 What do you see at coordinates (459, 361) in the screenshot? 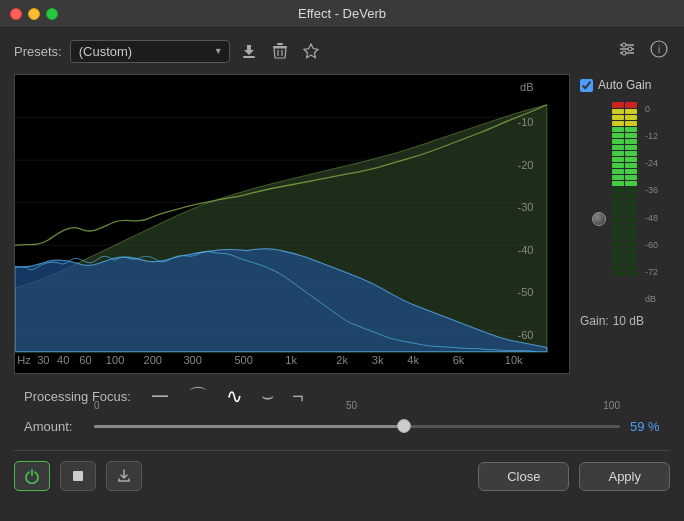
I see `svg-text: 6k` at bounding box center [459, 361].